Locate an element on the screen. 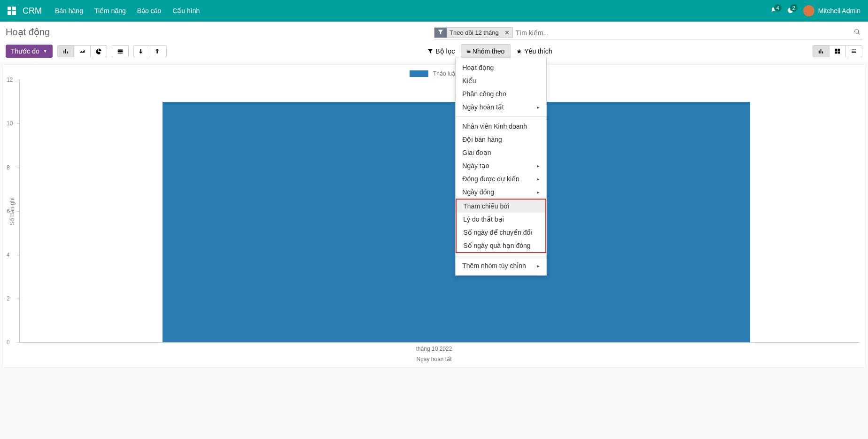  groupby-item: Phân công cho is located at coordinates (501, 94).